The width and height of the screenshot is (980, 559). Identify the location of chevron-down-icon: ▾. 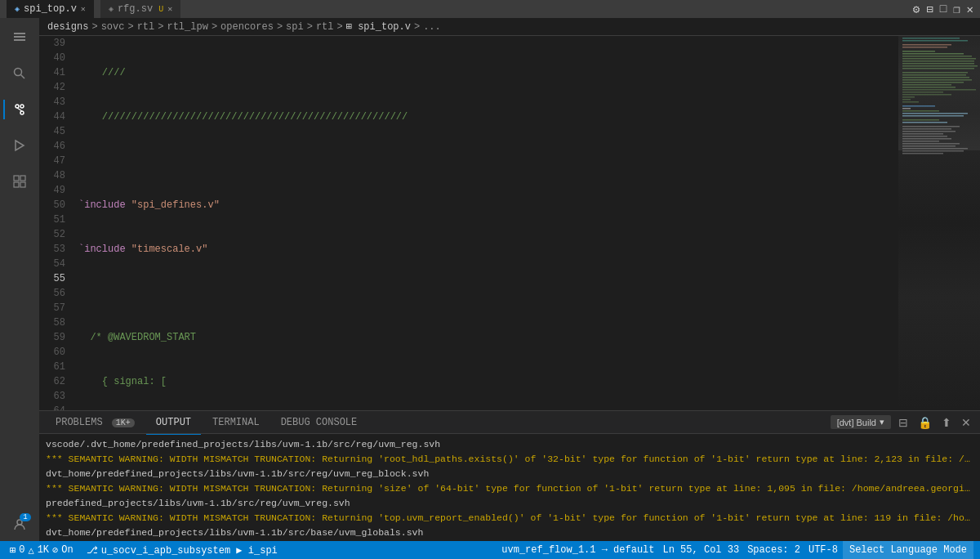
(882, 422).